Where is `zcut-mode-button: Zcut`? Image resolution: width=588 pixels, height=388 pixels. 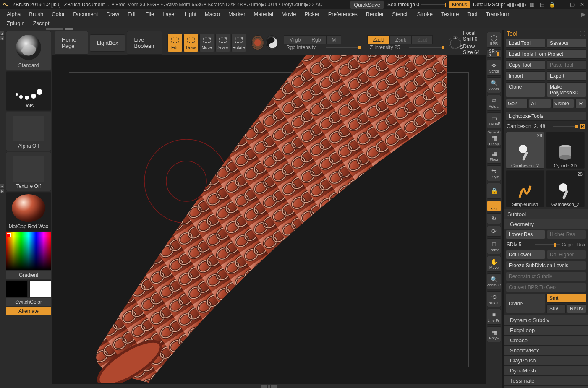 zcut-mode-button: Zcut is located at coordinates (422, 40).